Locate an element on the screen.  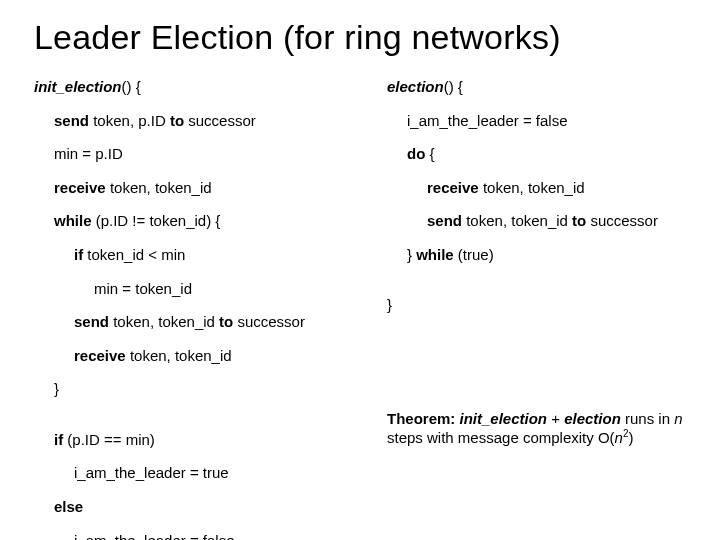
txt: + is located at coordinates (556, 418).